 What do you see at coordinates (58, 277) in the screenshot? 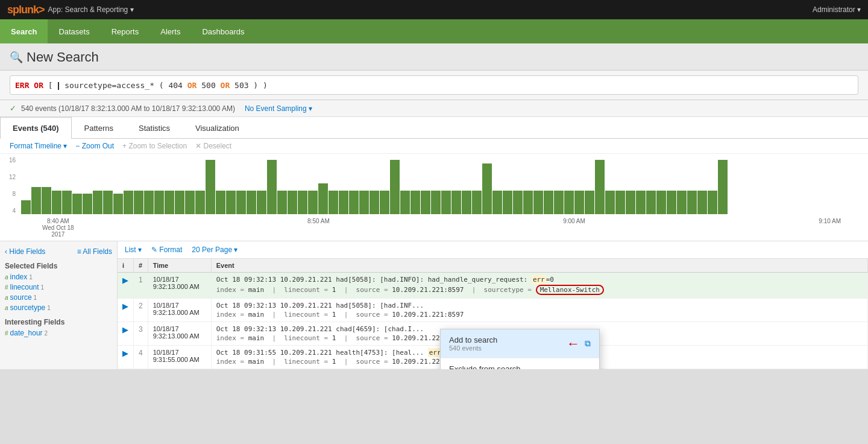
I see `field-index: a index 1` at bounding box center [58, 277].